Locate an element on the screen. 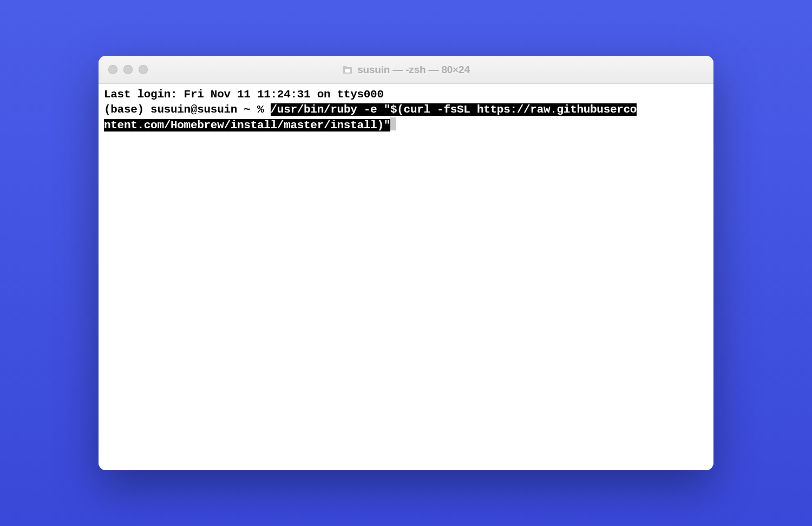  folder-icon is located at coordinates (348, 70).